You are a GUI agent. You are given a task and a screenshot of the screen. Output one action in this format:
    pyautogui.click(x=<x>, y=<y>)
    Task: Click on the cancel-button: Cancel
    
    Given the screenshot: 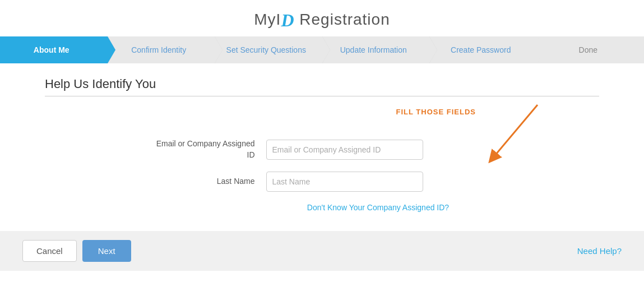 What is the action you would take?
    pyautogui.click(x=49, y=251)
    